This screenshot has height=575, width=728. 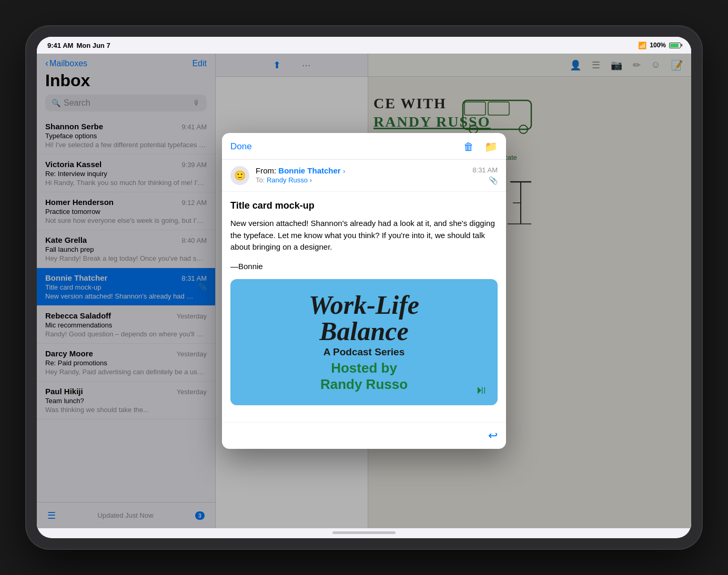 I want to click on modal-header: Done 🗑 📁, so click(x=364, y=146).